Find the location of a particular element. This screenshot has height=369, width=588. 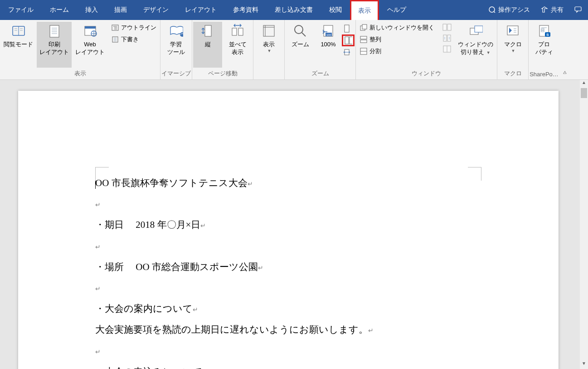

print-layout-button: 印刷 レイアウト is located at coordinates (54, 44).